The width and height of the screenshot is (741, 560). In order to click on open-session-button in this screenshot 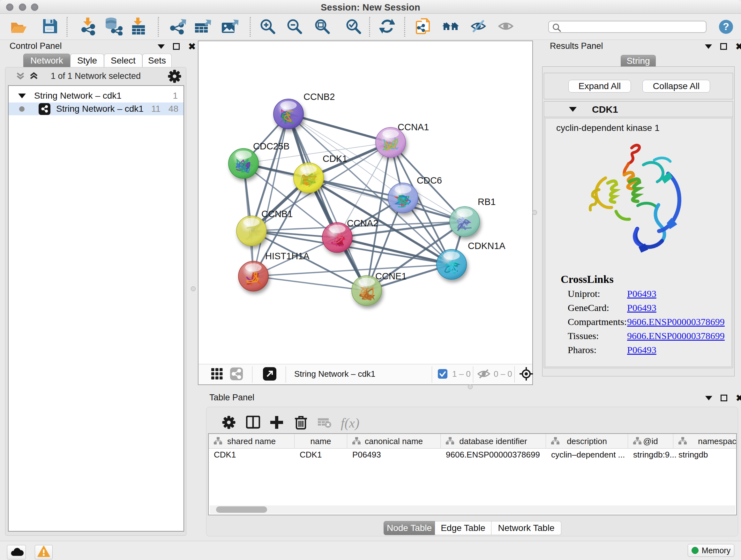, I will do `click(19, 27)`.